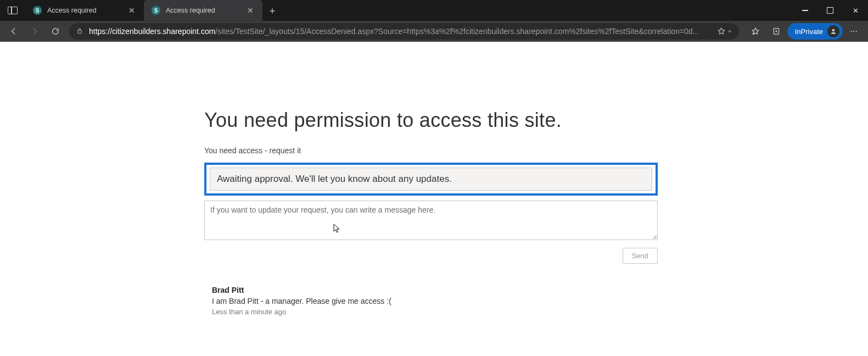  I want to click on settings-more-button, so click(854, 31).